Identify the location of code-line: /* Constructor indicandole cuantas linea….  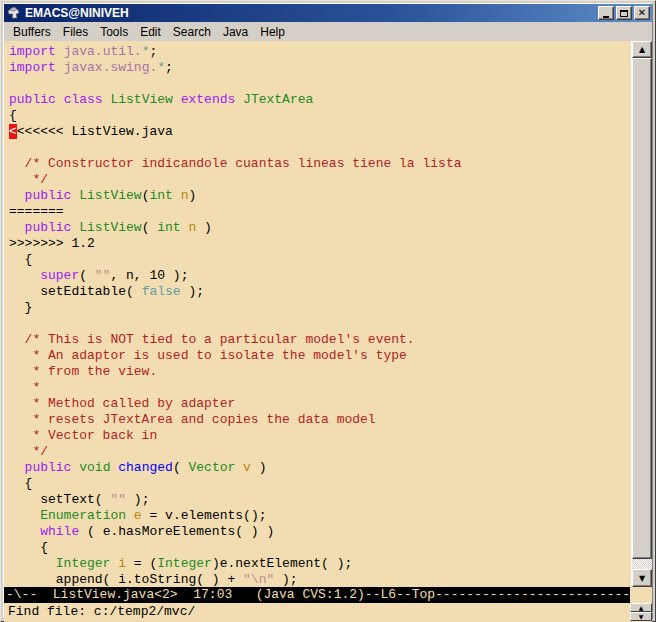
(320, 164).